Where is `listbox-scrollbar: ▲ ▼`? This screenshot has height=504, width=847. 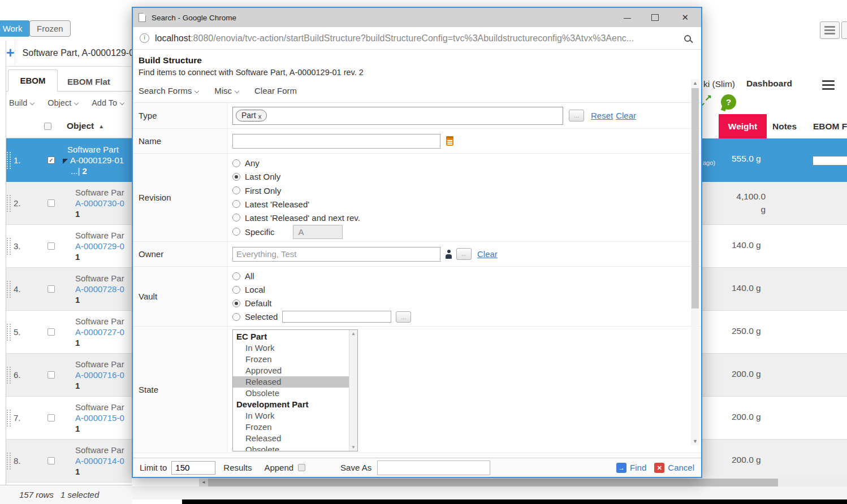 listbox-scrollbar: ▲ ▼ is located at coordinates (353, 390).